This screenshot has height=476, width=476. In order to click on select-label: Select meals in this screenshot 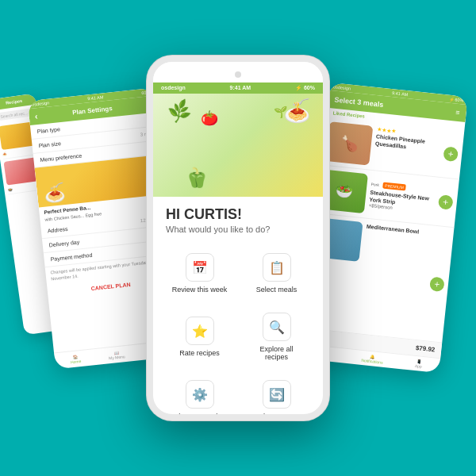, I will do `click(277, 290)`.